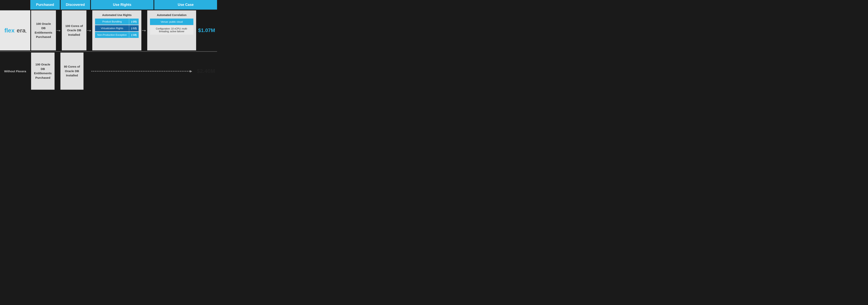  Describe the element at coordinates (15, 30) in the screenshot. I see `flexera-logo: flex era ™` at that location.